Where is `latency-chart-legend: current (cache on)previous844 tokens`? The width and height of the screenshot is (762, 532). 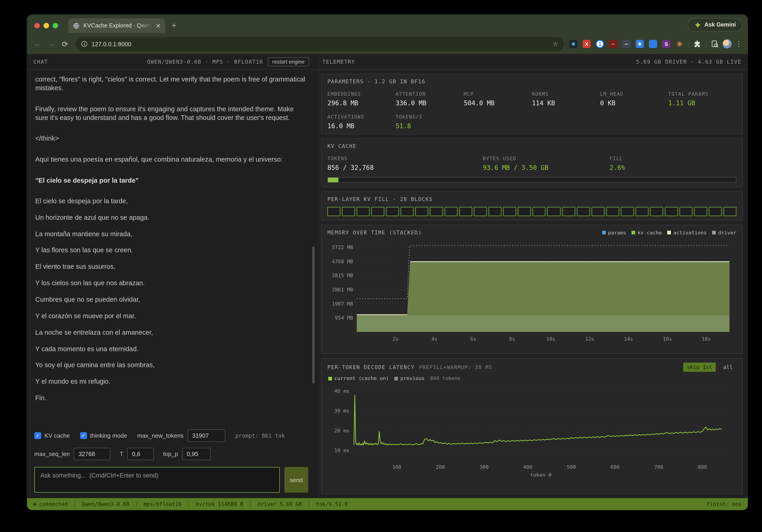
latency-chart-legend: current (cache on)previous844 tokens is located at coordinates (532, 378).